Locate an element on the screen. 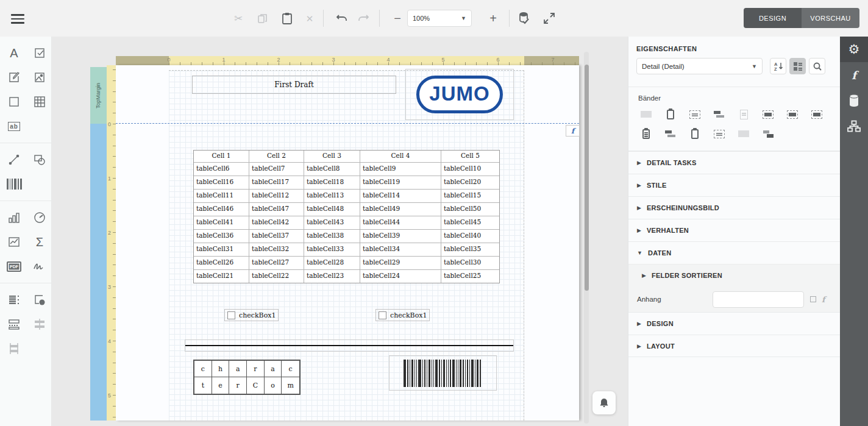 The width and height of the screenshot is (868, 426). canvas-scrollbar-thumb is located at coordinates (586, 178).